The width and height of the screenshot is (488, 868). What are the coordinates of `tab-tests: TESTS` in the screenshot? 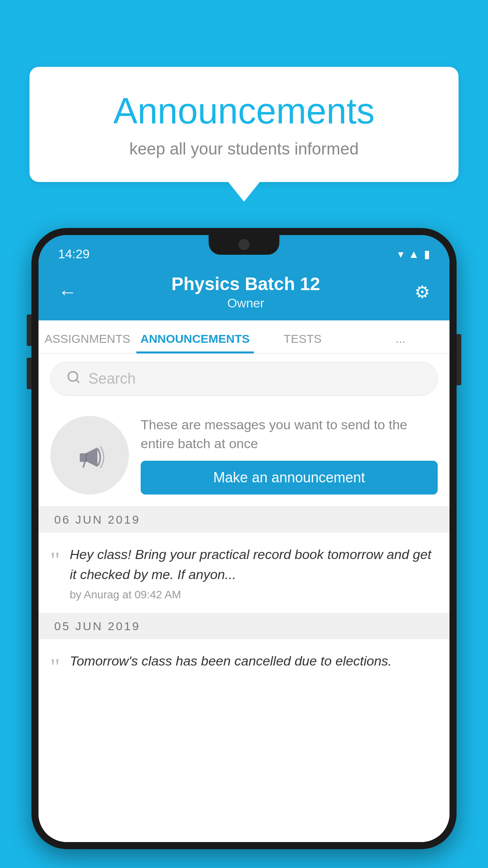 It's located at (303, 337).